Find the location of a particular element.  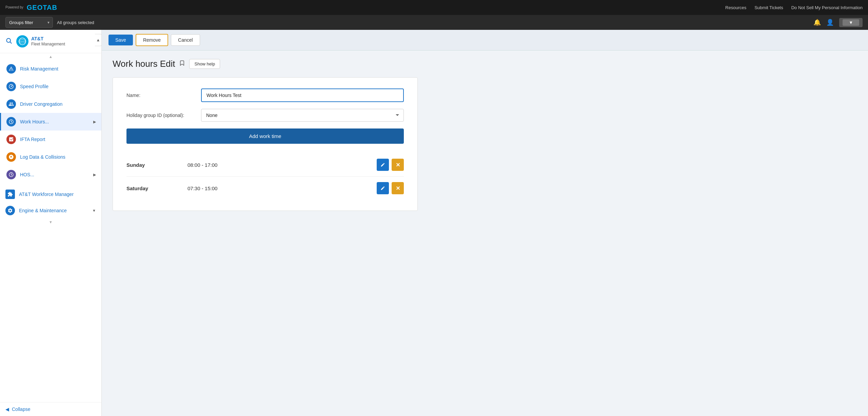

groups-selected-text: All groups selected is located at coordinates (76, 22).